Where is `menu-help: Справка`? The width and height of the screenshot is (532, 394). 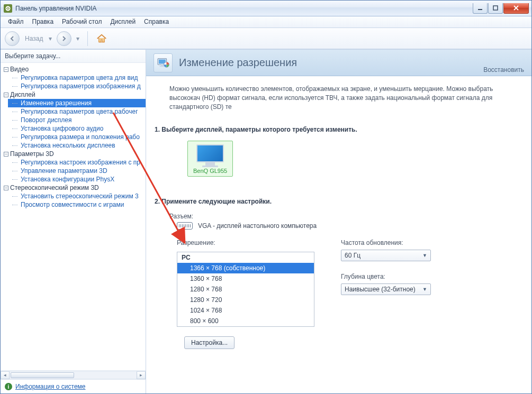
menu-help: Справка is located at coordinates (157, 22).